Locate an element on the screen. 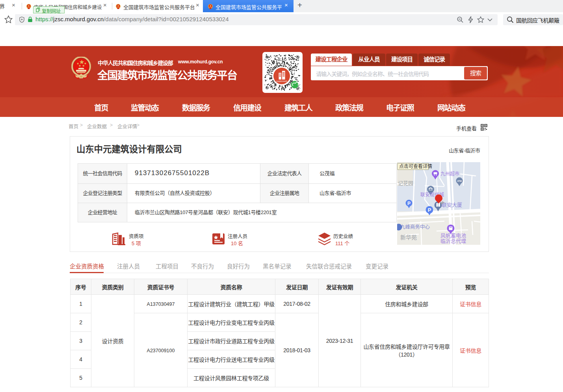 Image resolution: width=563 pixels, height=392 pixels. svg-text: 九峰商务中心 is located at coordinates (415, 227).